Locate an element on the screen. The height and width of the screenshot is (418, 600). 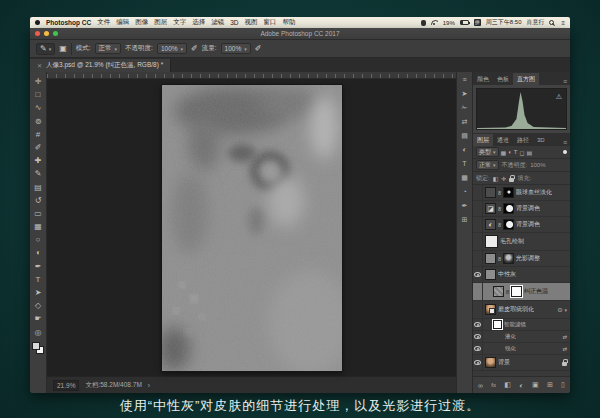
pen-tool-icon: ✒ is located at coordinates (38, 266).